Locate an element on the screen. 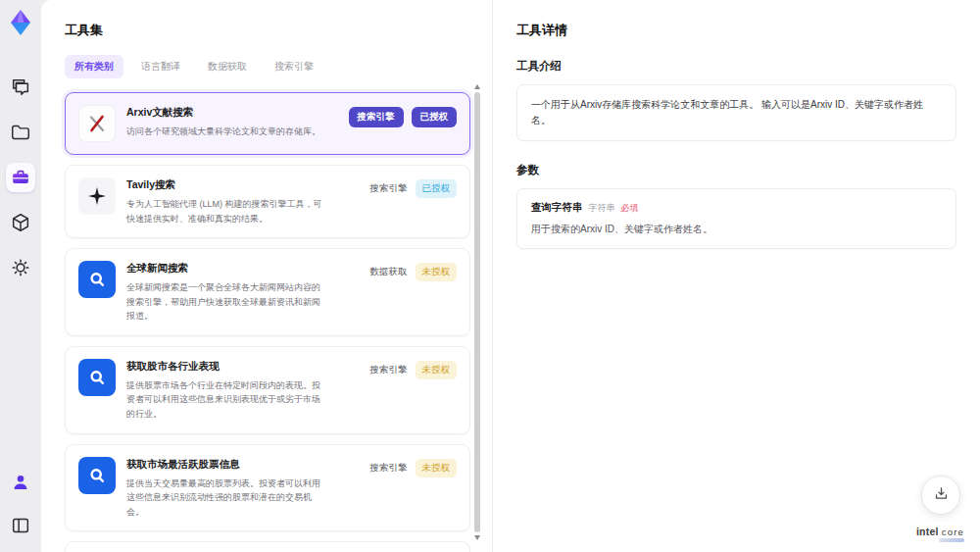 The image size is (980, 552). tab-language-translation: 语言翻译 is located at coordinates (161, 67).